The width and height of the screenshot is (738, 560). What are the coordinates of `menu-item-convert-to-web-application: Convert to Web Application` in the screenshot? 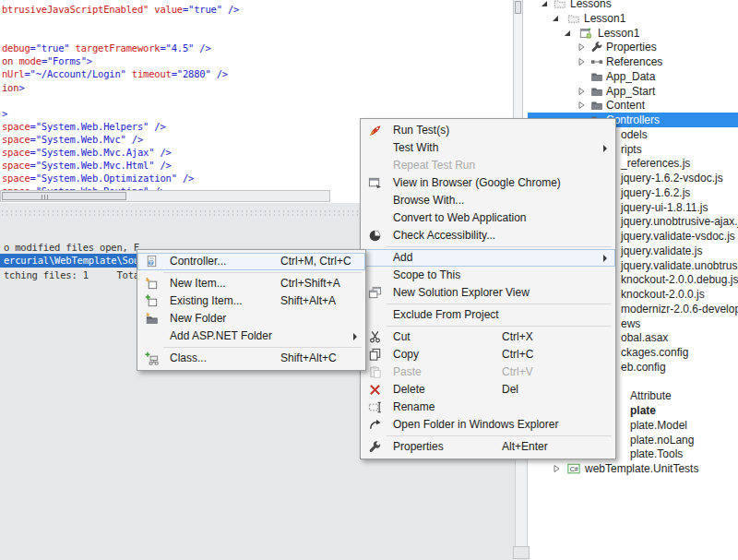 It's located at (488, 218).